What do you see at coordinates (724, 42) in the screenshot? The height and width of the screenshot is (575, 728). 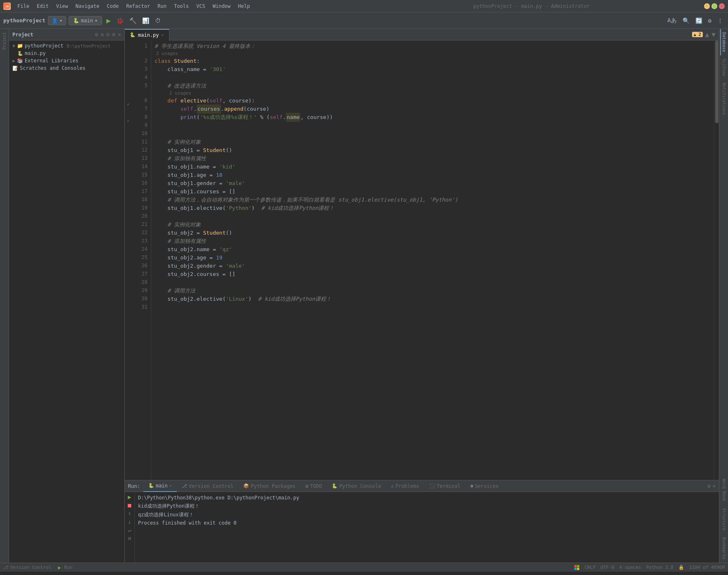 I see `database-panel-button: Database` at bounding box center [724, 42].